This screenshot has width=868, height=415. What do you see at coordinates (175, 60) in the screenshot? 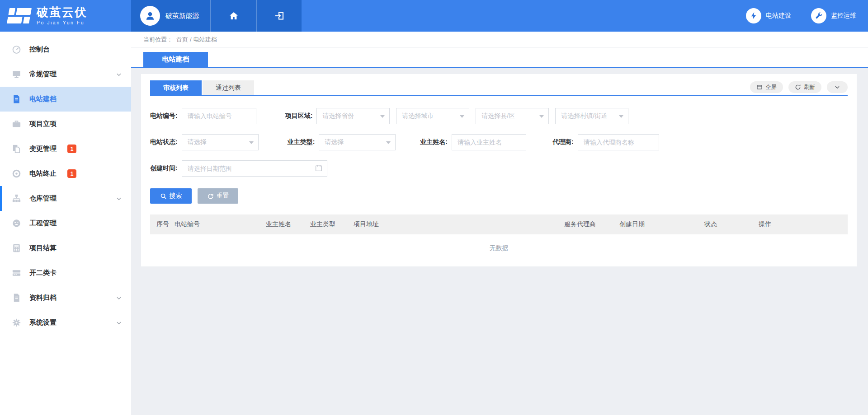
I see `page-tab-station-filing: 电站建档` at bounding box center [175, 60].